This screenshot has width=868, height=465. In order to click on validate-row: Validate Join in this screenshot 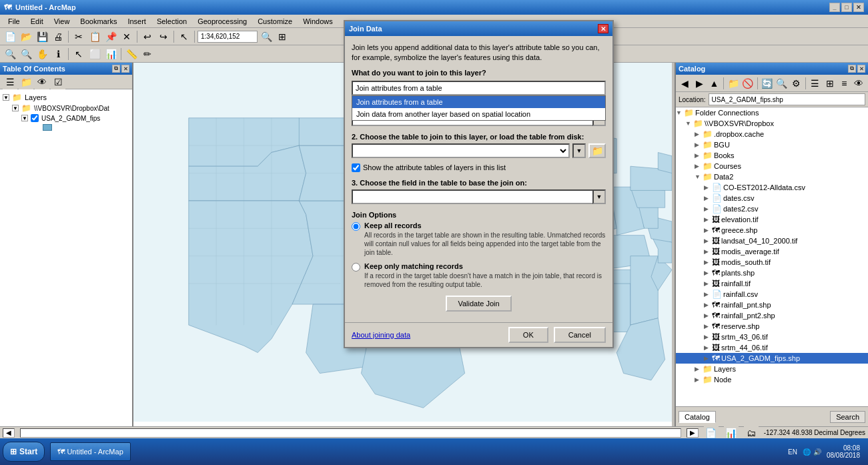, I will do `click(479, 304)`.